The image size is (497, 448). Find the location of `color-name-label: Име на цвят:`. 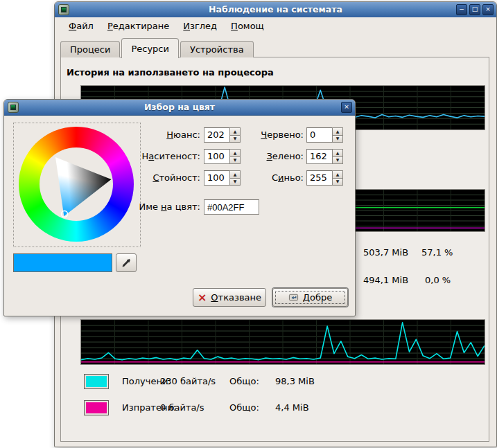

color-name-label: Име на цвят: is located at coordinates (159, 207).